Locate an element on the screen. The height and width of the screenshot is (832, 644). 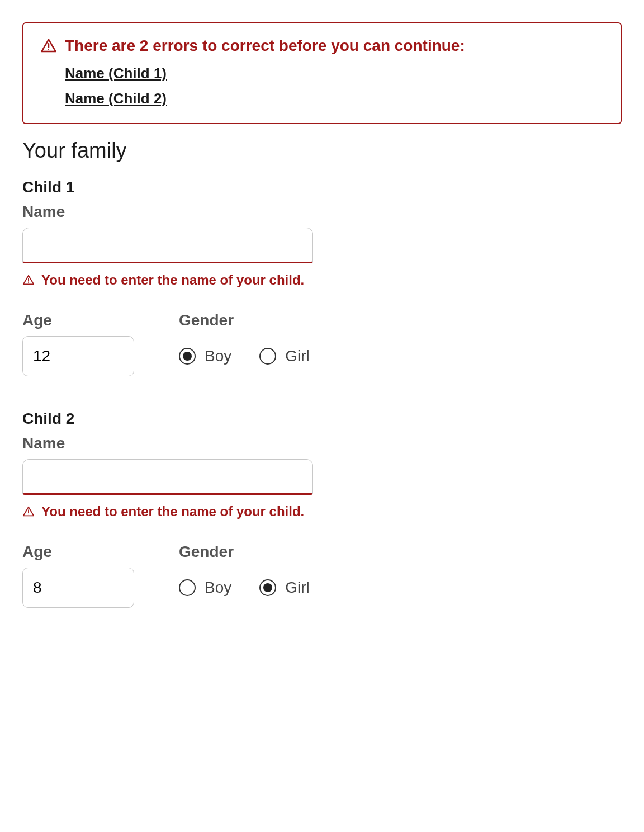
child-2-name-input is located at coordinates (168, 477).